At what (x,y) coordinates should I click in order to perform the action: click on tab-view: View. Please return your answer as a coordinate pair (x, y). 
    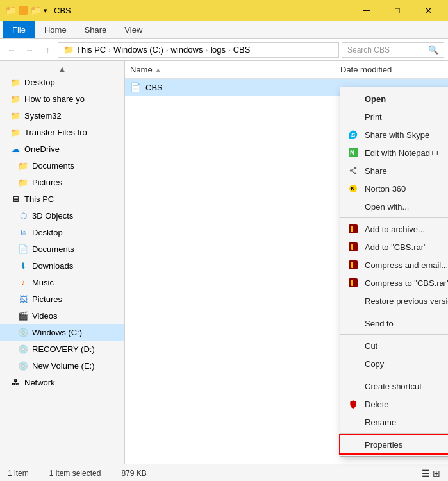
    Looking at the image, I should click on (133, 30).